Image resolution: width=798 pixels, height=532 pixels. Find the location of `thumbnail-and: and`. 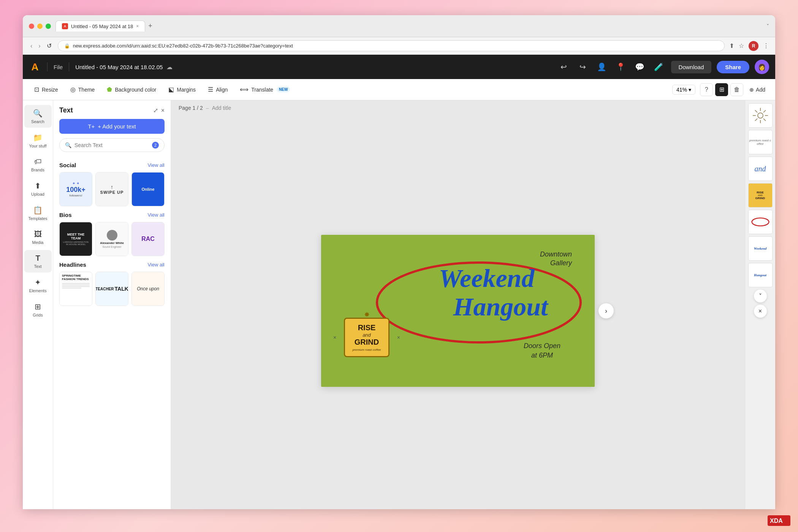

thumbnail-and: and is located at coordinates (760, 169).